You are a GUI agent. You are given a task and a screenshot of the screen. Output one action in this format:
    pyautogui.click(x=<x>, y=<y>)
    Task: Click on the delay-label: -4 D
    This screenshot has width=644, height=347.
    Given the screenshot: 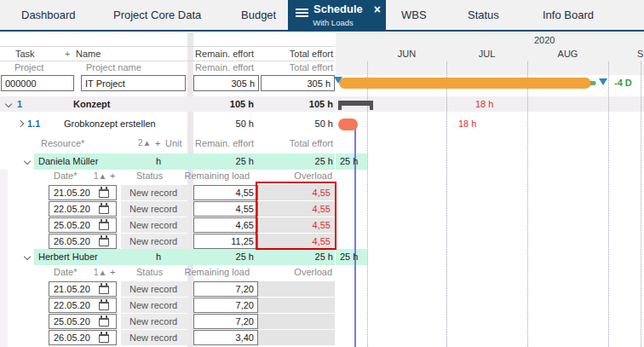 What is the action you would take?
    pyautogui.click(x=624, y=83)
    